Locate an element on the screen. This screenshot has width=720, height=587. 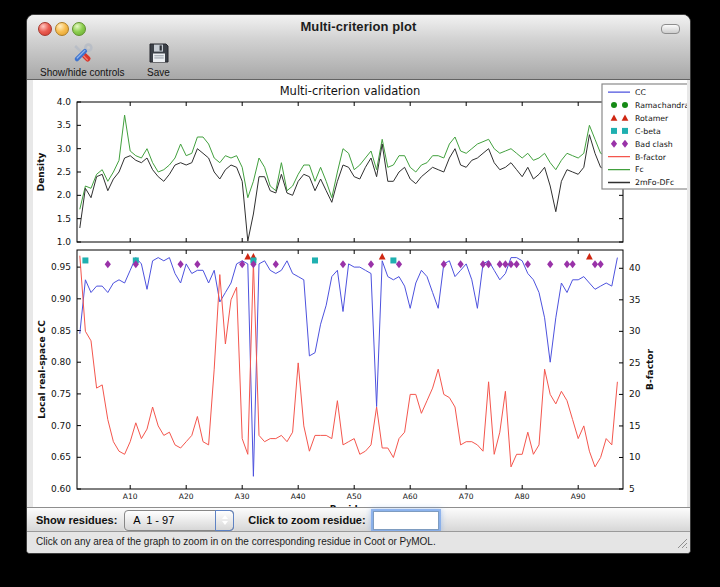
svg-text: 3.0 is located at coordinates (64, 149).